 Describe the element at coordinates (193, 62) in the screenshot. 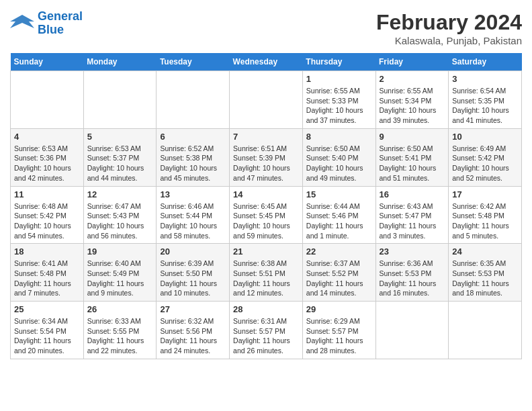

I see `header-tuesday: Tuesday` at that location.